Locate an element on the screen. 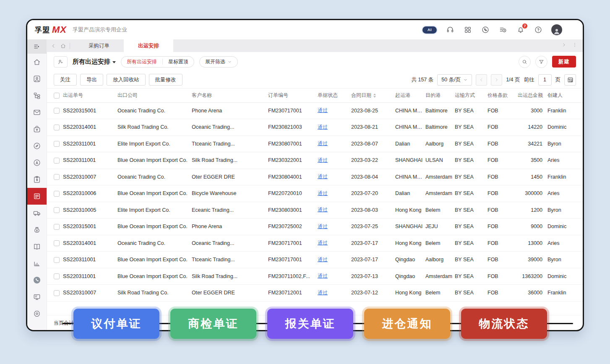 The height and width of the screenshot is (364, 610). cell-creator: Aries is located at coordinates (564, 243).